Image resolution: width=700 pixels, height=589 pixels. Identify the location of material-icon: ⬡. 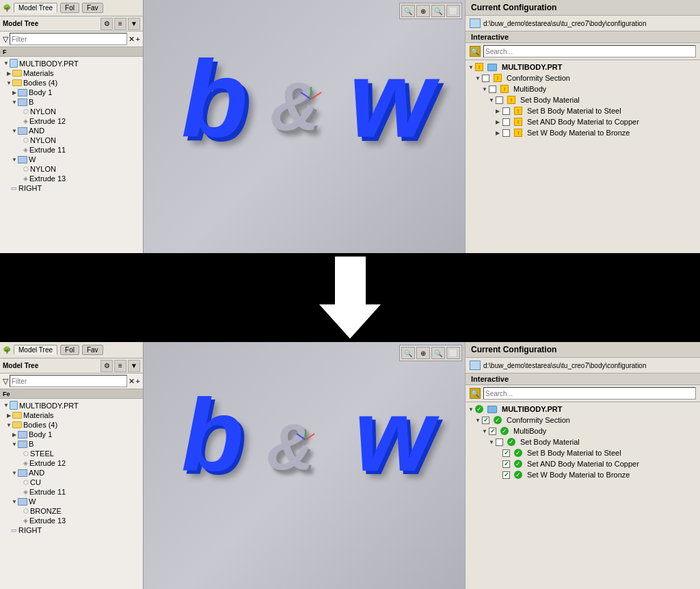
(26, 112).